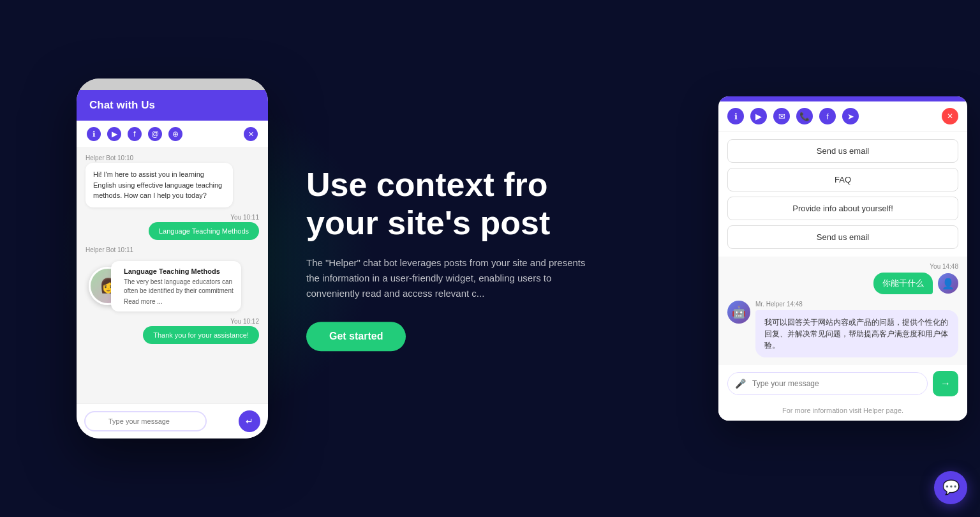 The image size is (980, 517). What do you see at coordinates (828, 384) in the screenshot?
I see `widget-input-wrapper: 🎤` at bounding box center [828, 384].